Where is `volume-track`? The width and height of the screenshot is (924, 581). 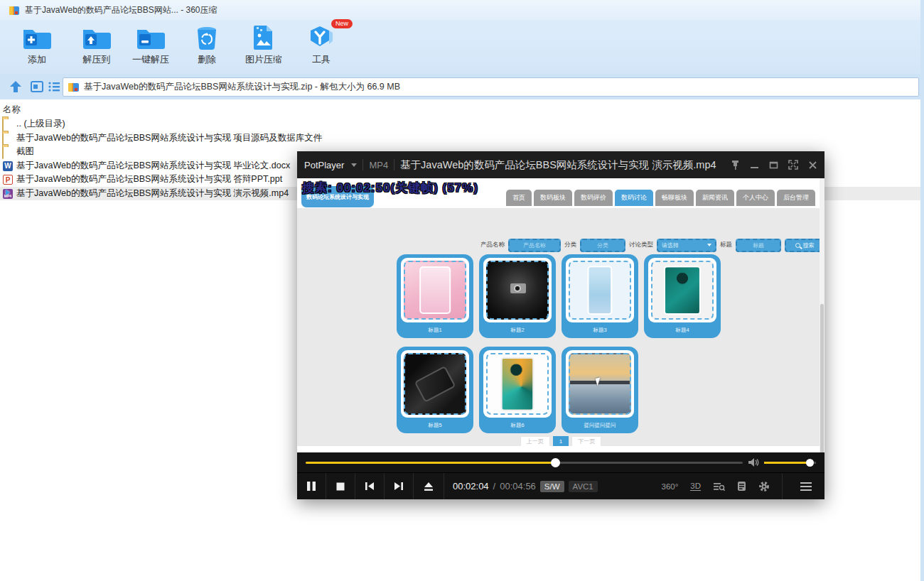
volume-track is located at coordinates (790, 463).